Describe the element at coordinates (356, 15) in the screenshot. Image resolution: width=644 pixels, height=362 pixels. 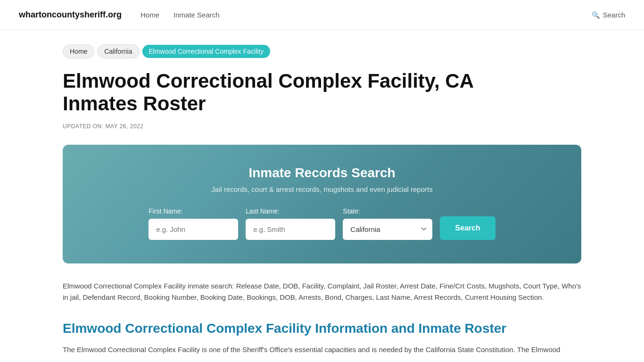
I see `nav-links: Home Inmate Search` at that location.